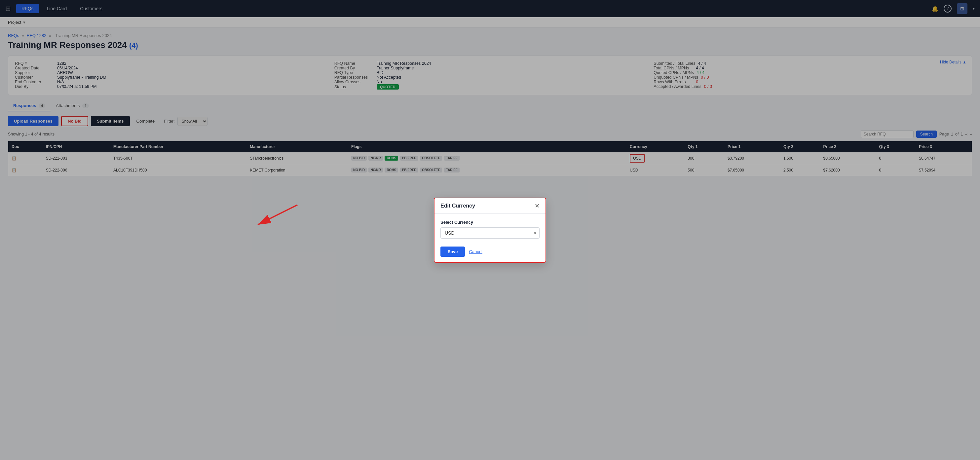 This screenshot has height=460, width=980. Describe the element at coordinates (490, 230) in the screenshot. I see `edit-currency-modal: Edit Currency ✕ Select Currency USD EUR …` at that location.